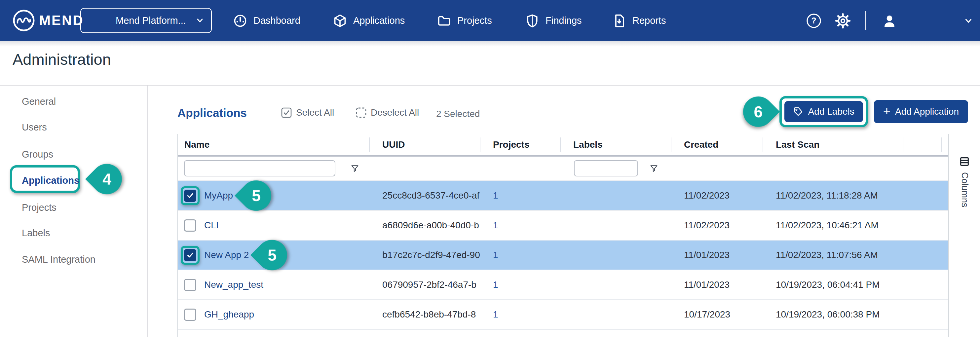  I want to click on column-header-lastscan: Last Scan, so click(833, 145).